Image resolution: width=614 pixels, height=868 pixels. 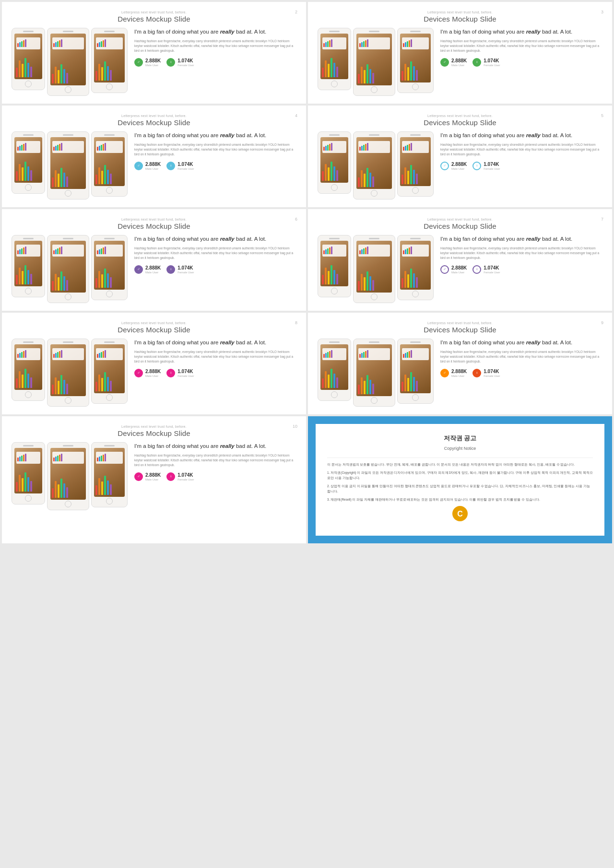 I want to click on slide-number: 6, so click(x=296, y=219).